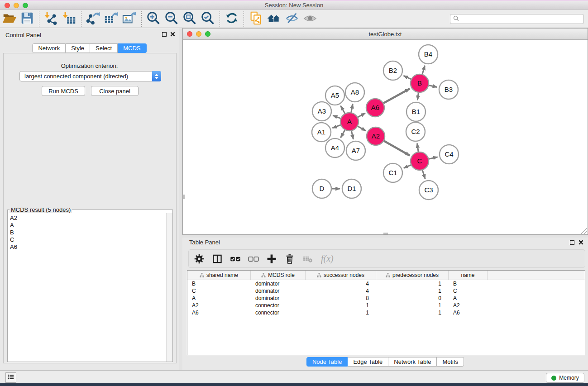 The image size is (588, 386). I want to click on run-mcds-button: Run MCDS, so click(63, 91).